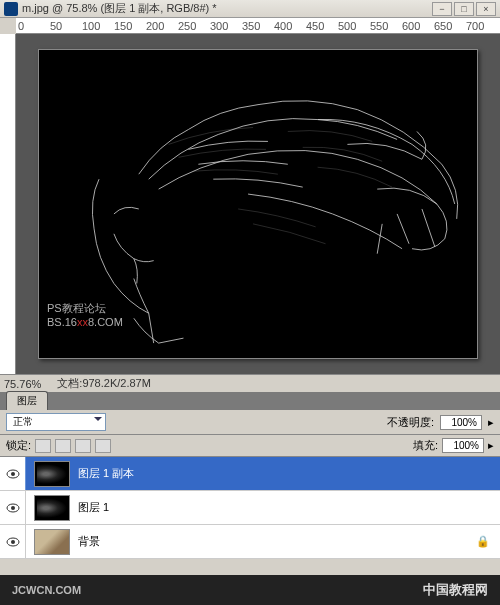 This screenshot has width=500, height=605. I want to click on ruler-horizontal: 0 50 100 150 200 250 300 350 400 450 500…, so click(258, 26).